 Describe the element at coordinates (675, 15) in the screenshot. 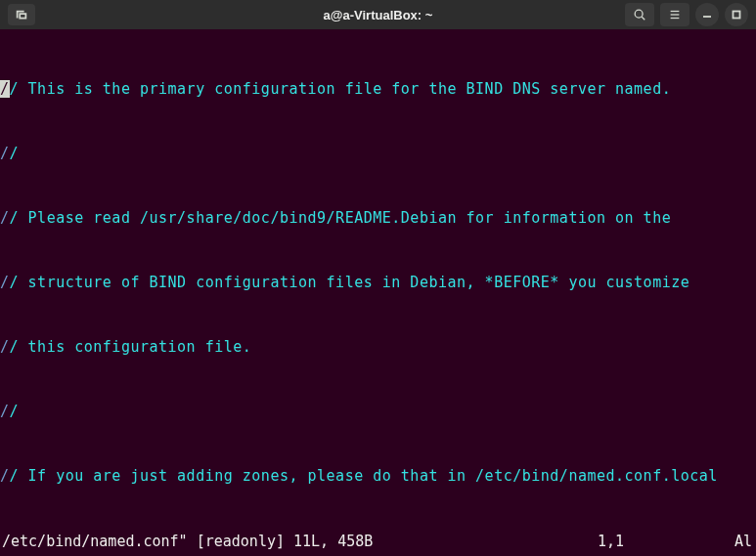

I see `hamburger-icon` at that location.